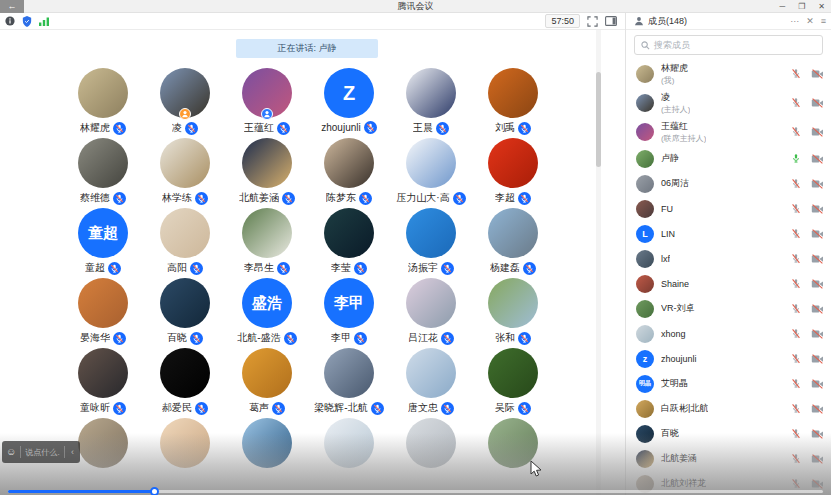 This screenshot has width=831, height=495. I want to click on network-signal-icon, so click(44, 22).